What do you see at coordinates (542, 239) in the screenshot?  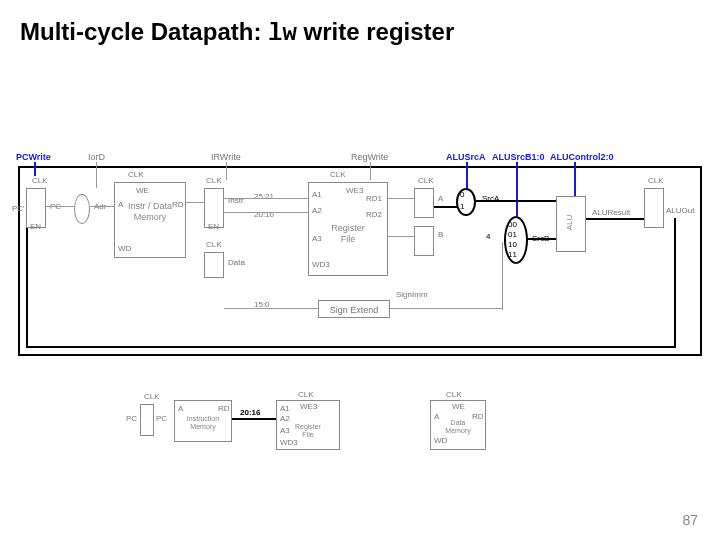 I see `wire-srcb-alu` at bounding box center [542, 239].